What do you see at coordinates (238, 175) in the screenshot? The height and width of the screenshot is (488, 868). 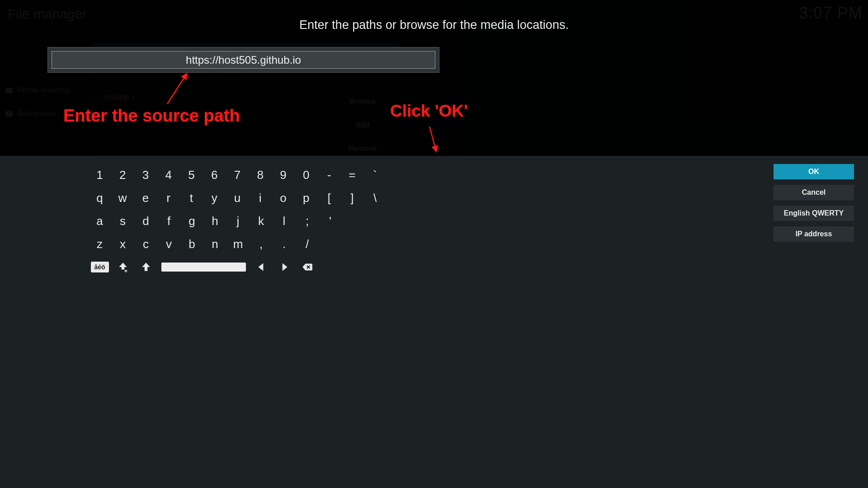 I see `key-7: 7` at bounding box center [238, 175].